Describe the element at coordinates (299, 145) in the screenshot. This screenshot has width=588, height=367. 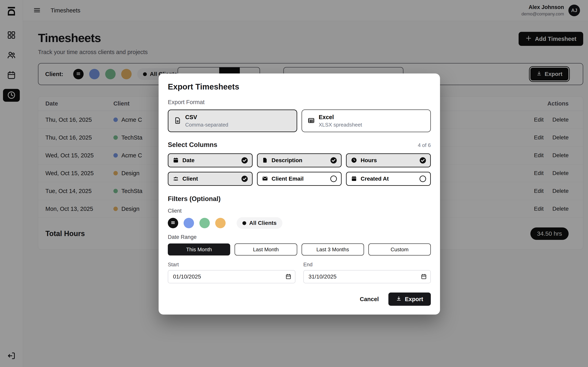
I see `select-columns-header: Select Columns 4 of 6` at that location.